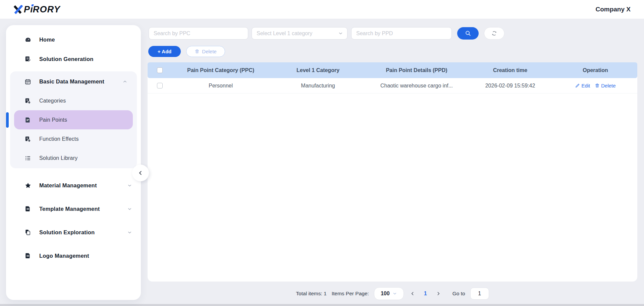 The width and height of the screenshot is (644, 306). What do you see at coordinates (413, 294) in the screenshot?
I see `previous-page-button` at bounding box center [413, 294].